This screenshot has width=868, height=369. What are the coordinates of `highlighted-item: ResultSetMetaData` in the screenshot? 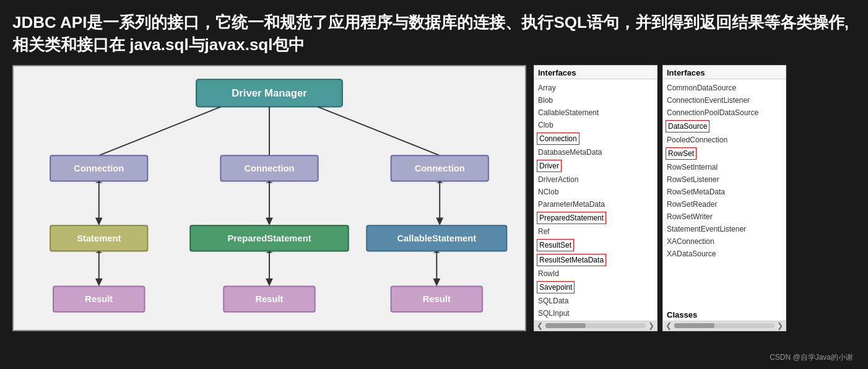 It's located at (571, 260).